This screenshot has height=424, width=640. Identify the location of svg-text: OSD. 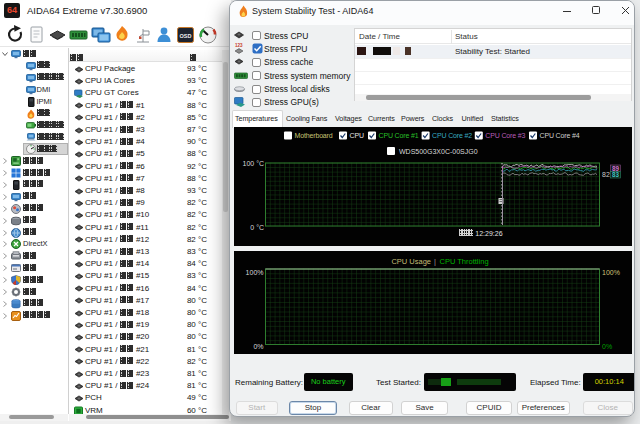
(186, 36).